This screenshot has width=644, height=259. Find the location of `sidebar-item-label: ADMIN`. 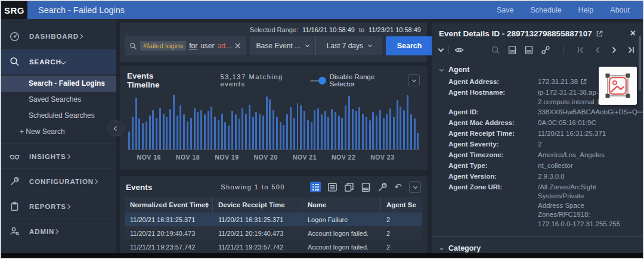

sidebar-item-label: ADMIN is located at coordinates (42, 232).